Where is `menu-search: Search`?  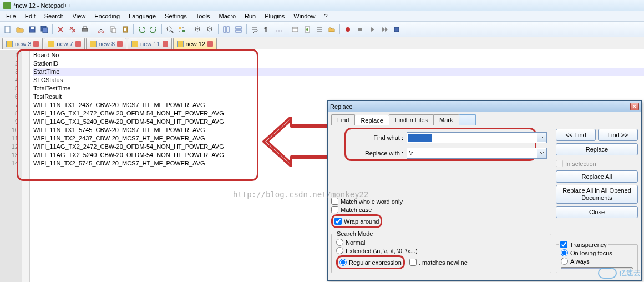 menu-search: Search is located at coordinates (54, 16).